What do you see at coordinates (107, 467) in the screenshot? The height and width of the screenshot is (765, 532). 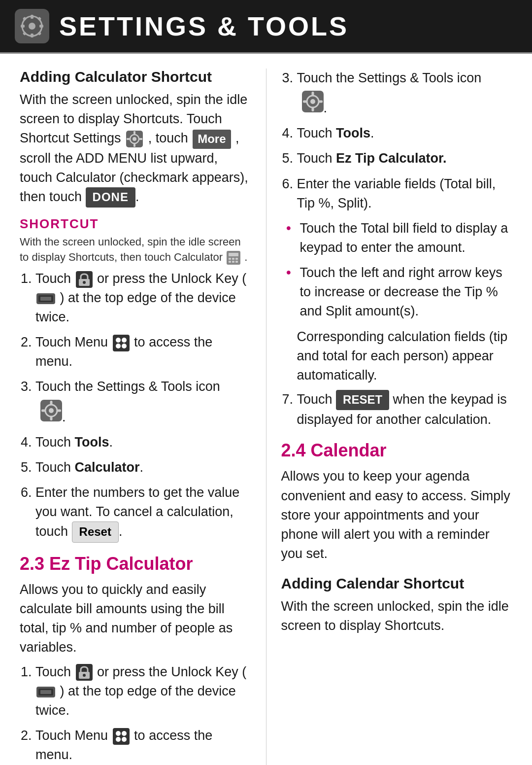 I see `calculator-label: Calculator` at bounding box center [107, 467].